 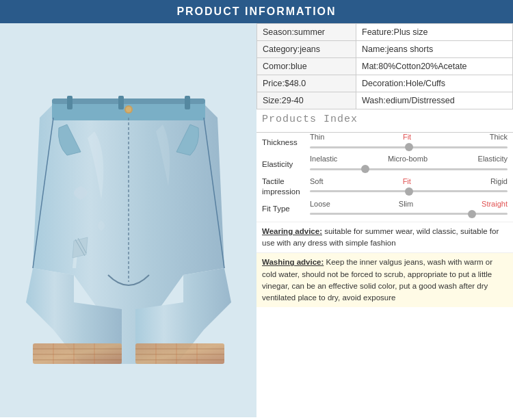 What do you see at coordinates (384, 280) in the screenshot?
I see `washing-advice: Washing advice: Keep the inner valgus je…` at bounding box center [384, 280].